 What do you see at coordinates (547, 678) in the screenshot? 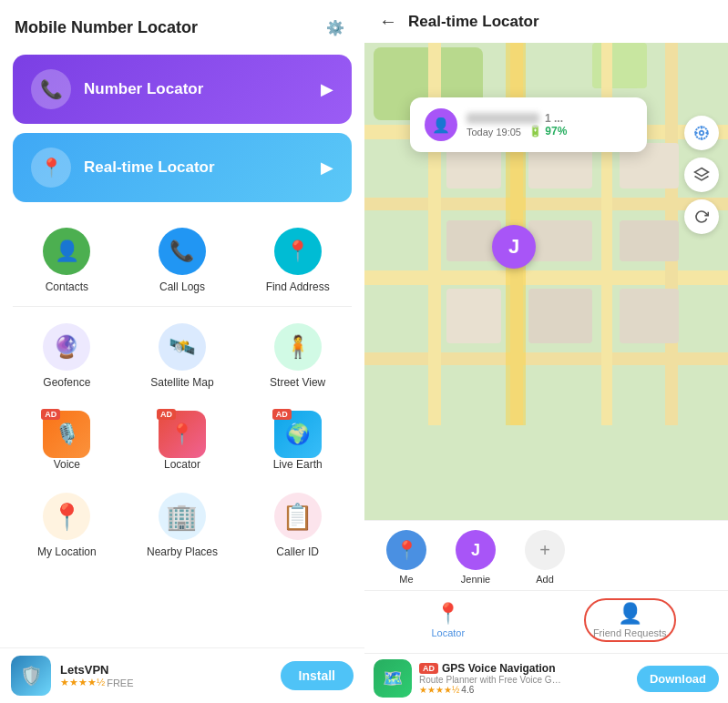
I see `right-bottom-ad: 🗺️ AD GPS Voice Navigation Route Planner…` at bounding box center [547, 678].